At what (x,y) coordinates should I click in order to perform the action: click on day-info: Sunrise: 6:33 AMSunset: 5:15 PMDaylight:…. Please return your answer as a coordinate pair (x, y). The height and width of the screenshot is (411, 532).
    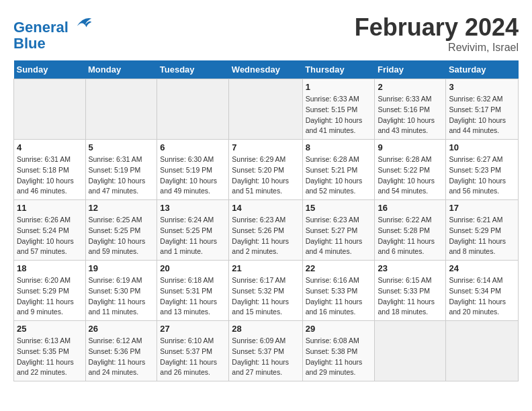
    Looking at the image, I should click on (339, 116).